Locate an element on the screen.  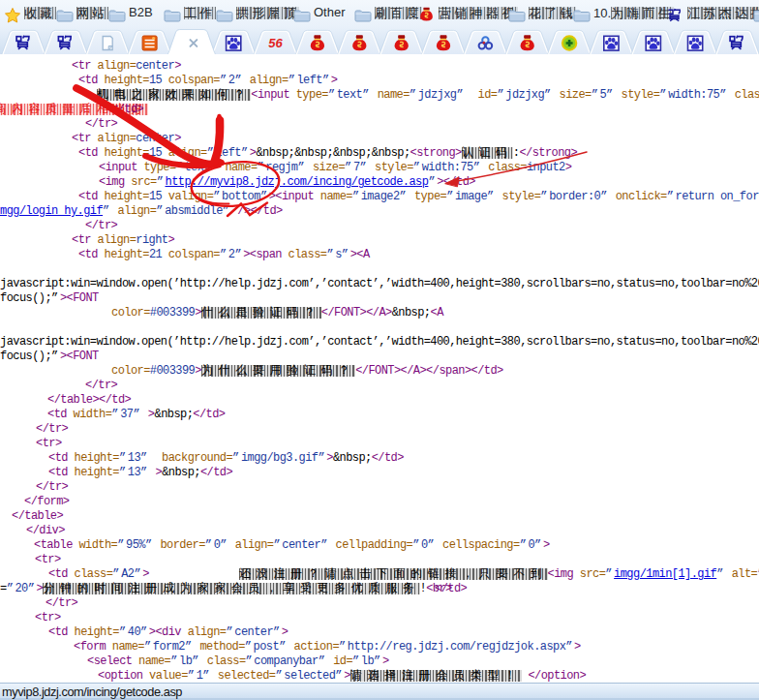
svg-text: 56 is located at coordinates (275, 43).